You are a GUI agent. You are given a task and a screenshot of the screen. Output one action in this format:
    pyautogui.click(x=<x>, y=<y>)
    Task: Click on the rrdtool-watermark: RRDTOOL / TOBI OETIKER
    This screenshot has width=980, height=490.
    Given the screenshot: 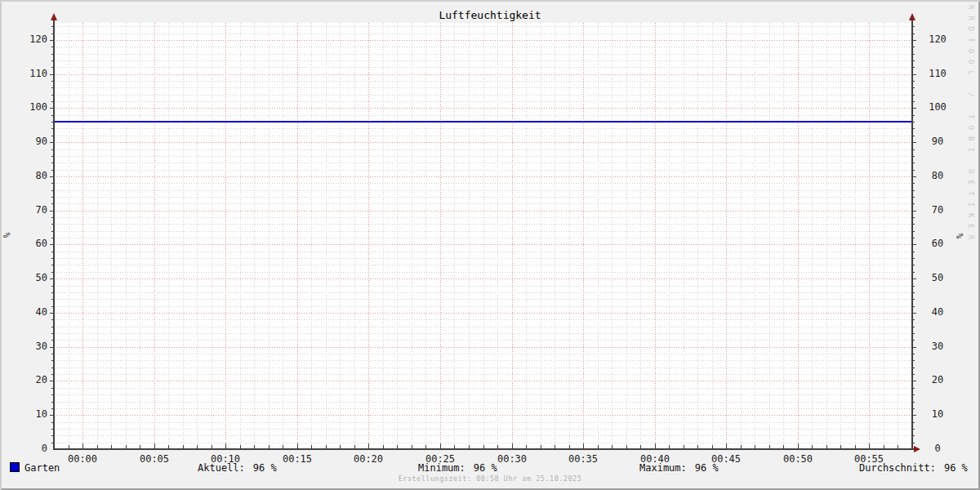 What is the action you would take?
    pyautogui.click(x=971, y=126)
    